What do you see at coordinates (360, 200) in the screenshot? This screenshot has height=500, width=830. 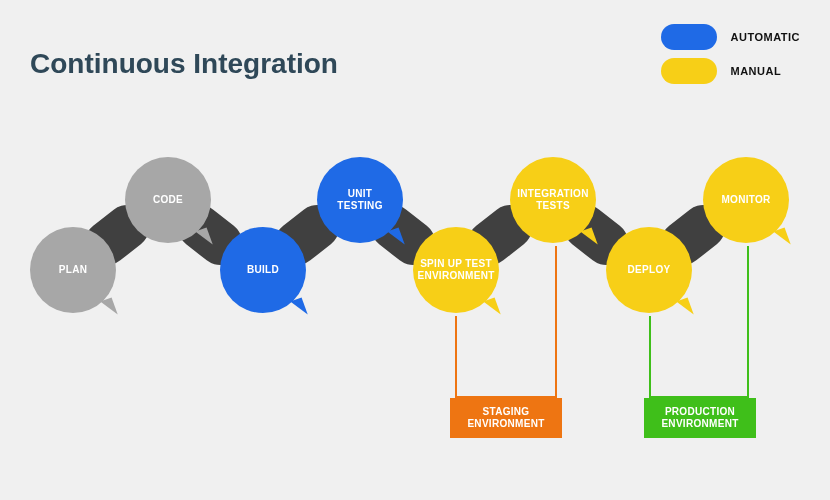 I see `node-unit-testing-label: UNITTESTING` at bounding box center [360, 200].